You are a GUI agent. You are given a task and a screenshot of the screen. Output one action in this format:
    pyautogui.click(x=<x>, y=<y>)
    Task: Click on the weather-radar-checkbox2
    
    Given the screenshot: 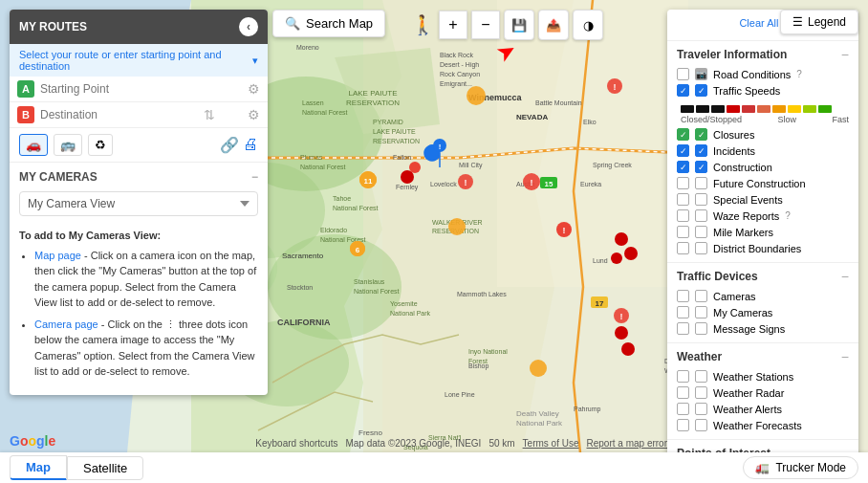 What is the action you would take?
    pyautogui.click(x=702, y=392)
    